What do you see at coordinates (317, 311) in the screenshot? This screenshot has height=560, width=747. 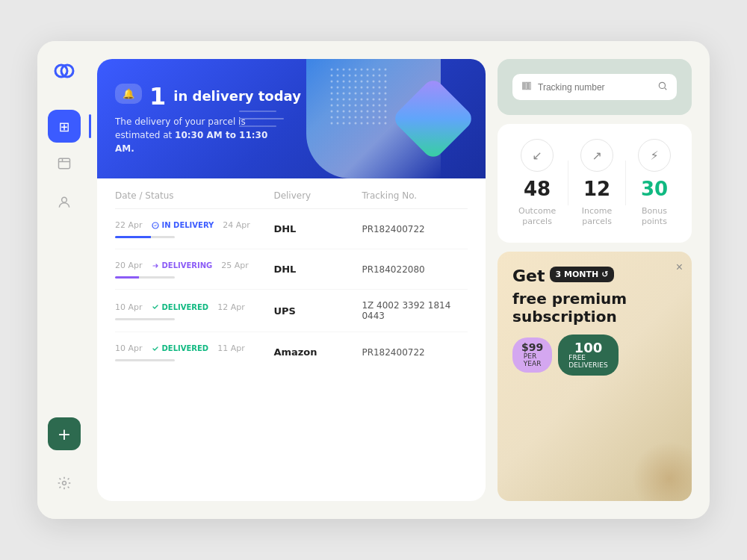 I see `delivery-col: UPS` at bounding box center [317, 311].